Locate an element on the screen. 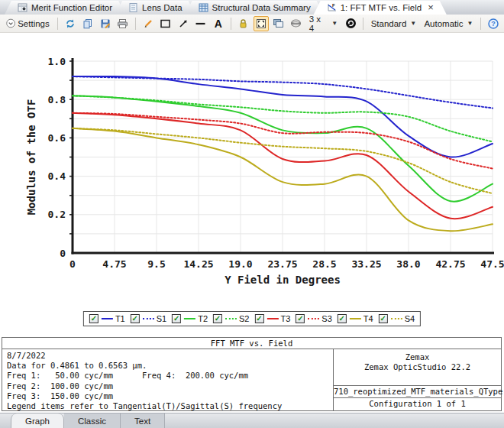  line-tool-button is located at coordinates (201, 24).